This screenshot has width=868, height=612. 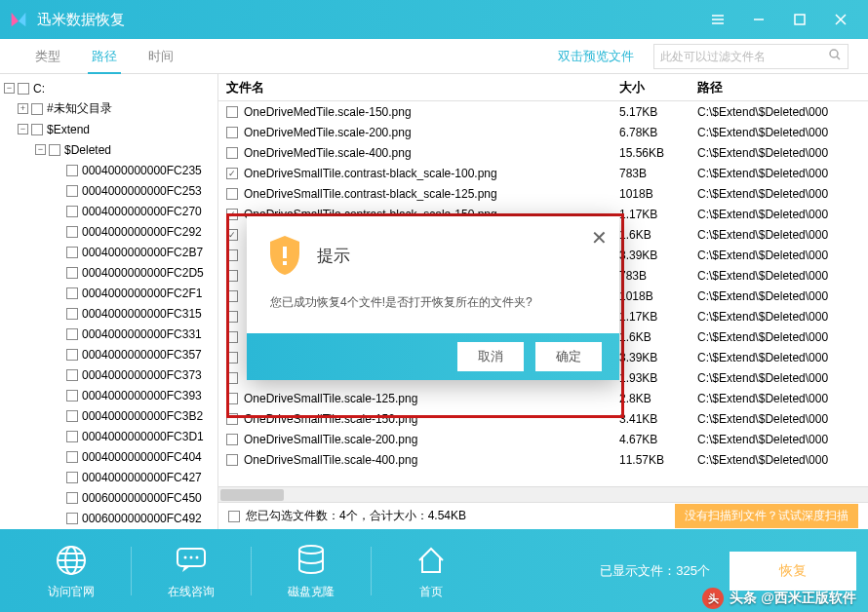 I want to click on disk-icon, so click(x=311, y=560).